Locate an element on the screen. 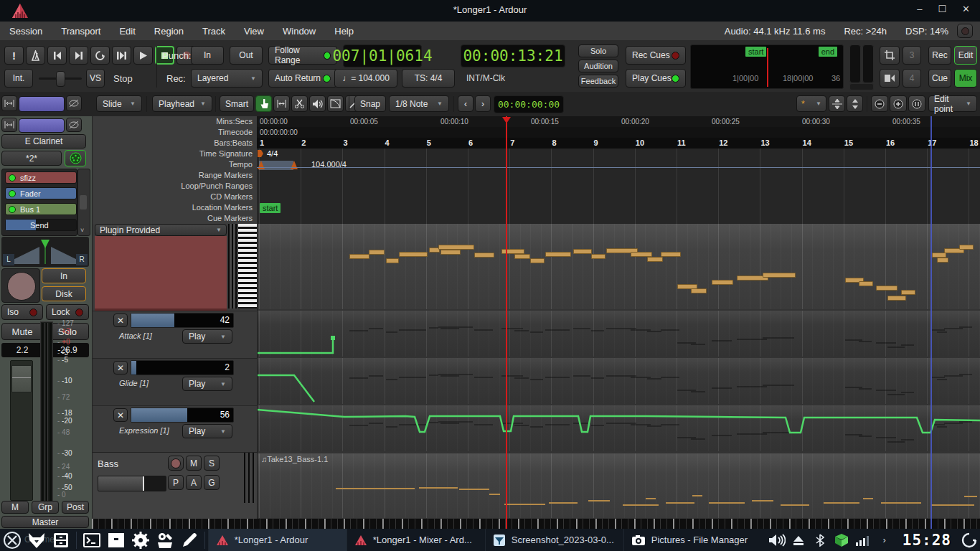 Image resolution: width=980 pixels, height=551 pixels. network-signal-icon is located at coordinates (863, 540).